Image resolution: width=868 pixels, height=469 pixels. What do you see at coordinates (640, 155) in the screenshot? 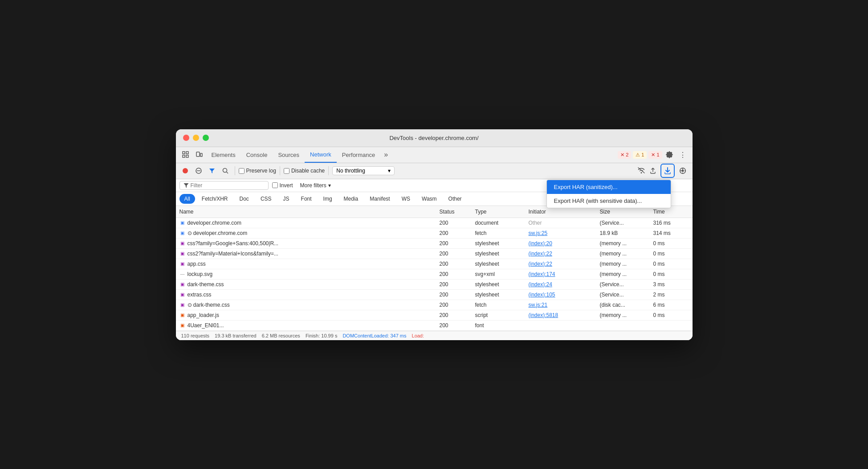
I see `warning-badge: ⚠ 1` at bounding box center [640, 155].